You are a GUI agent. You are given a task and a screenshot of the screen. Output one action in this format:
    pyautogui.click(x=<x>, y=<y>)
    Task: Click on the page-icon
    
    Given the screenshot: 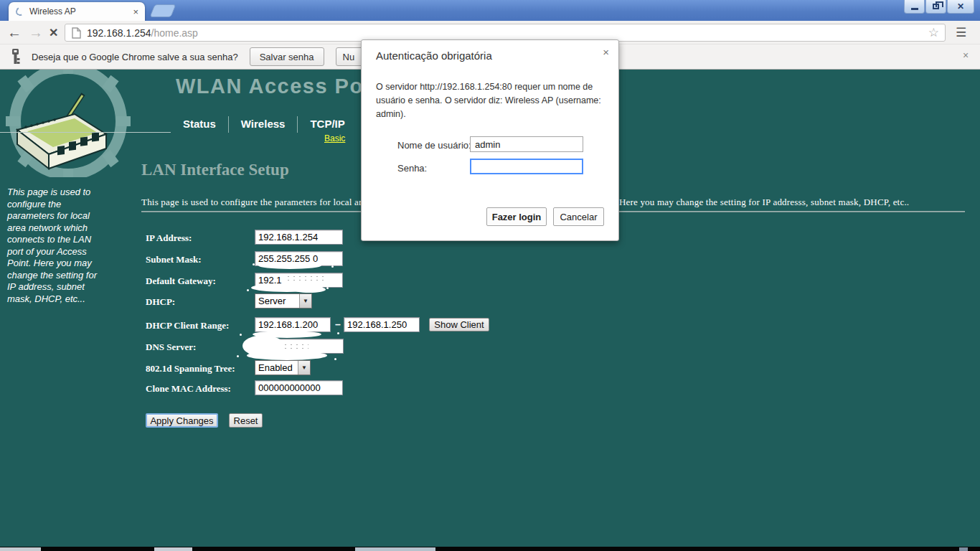 What is the action you would take?
    pyautogui.click(x=76, y=33)
    